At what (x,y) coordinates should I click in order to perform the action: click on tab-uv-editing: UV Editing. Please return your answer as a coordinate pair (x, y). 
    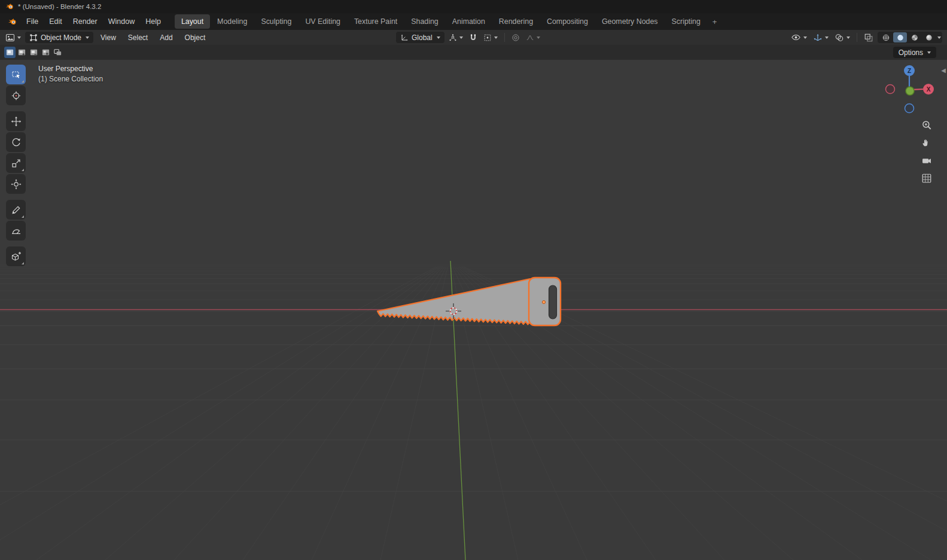
    Looking at the image, I should click on (323, 22).